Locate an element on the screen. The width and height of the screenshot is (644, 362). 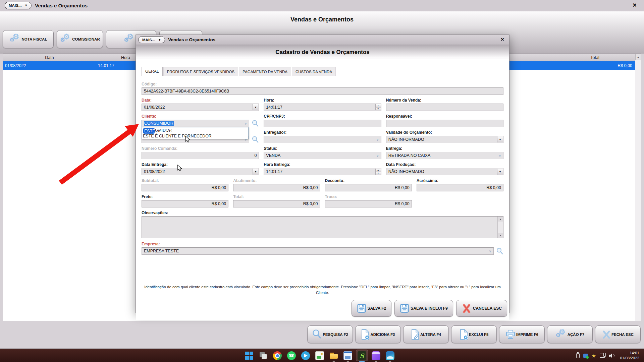
usb-icon is located at coordinates (578, 356).